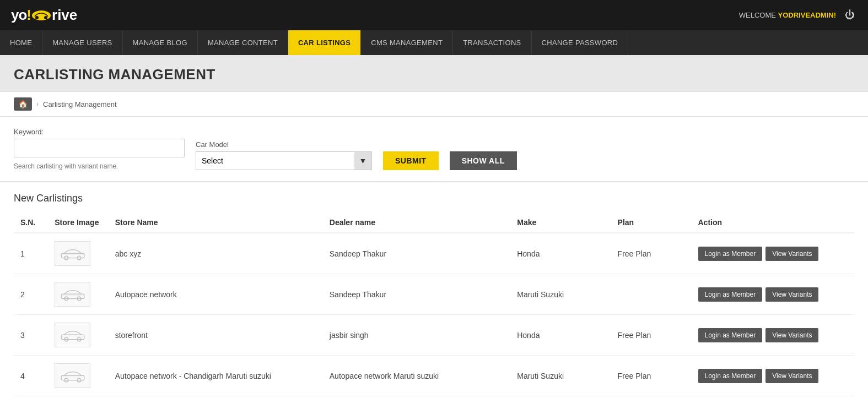 The height and width of the screenshot is (409, 868). What do you see at coordinates (216, 222) in the screenshot?
I see `col-header-store-name: Store Name` at bounding box center [216, 222].